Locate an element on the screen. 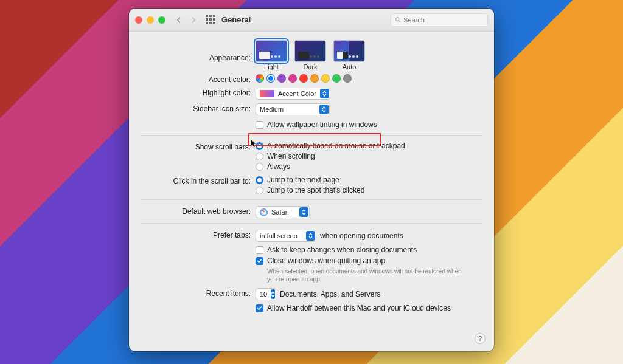 The image size is (623, 364). back-button is located at coordinates (179, 20).